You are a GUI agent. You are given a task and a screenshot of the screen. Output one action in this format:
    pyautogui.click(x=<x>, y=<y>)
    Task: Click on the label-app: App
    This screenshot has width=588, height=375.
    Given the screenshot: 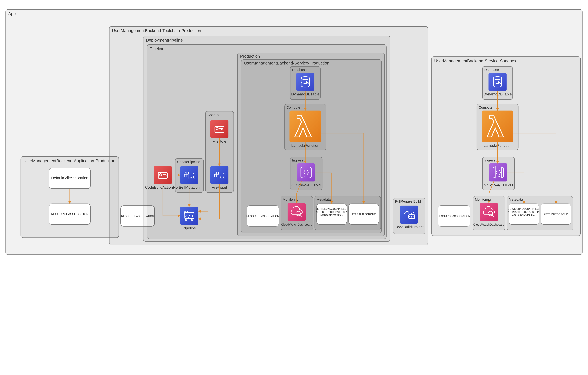 What is the action you would take?
    pyautogui.click(x=12, y=14)
    